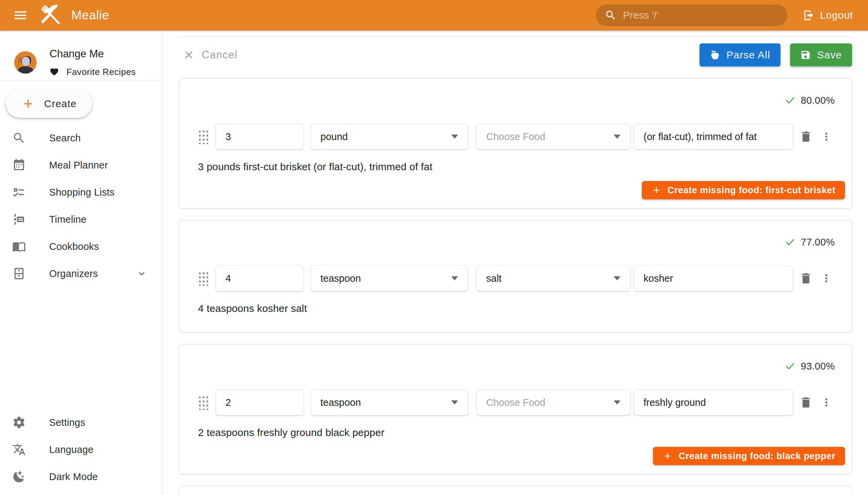 The width and height of the screenshot is (868, 495). Describe the element at coordinates (81, 56) in the screenshot. I see `user-section: Change Me Favorite Recipes` at that location.